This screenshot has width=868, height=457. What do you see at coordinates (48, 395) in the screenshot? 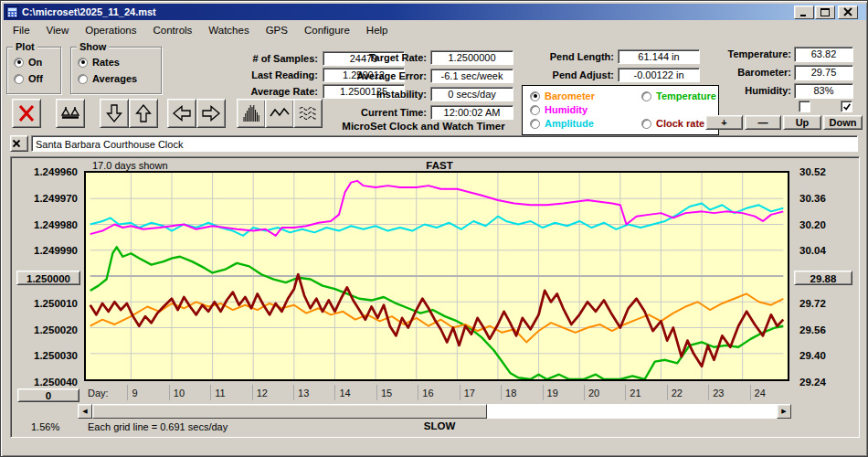
I see `zero-offset-button: 0` at bounding box center [48, 395].